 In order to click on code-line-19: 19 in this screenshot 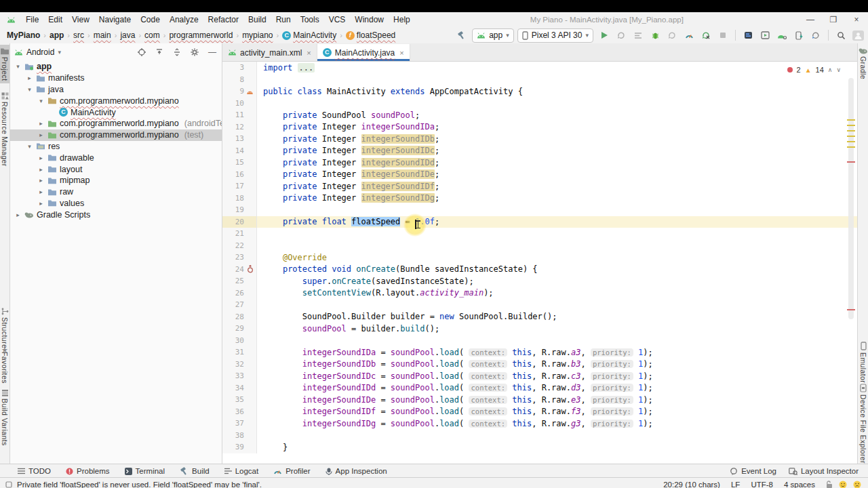, I will do `click(540, 210)`.